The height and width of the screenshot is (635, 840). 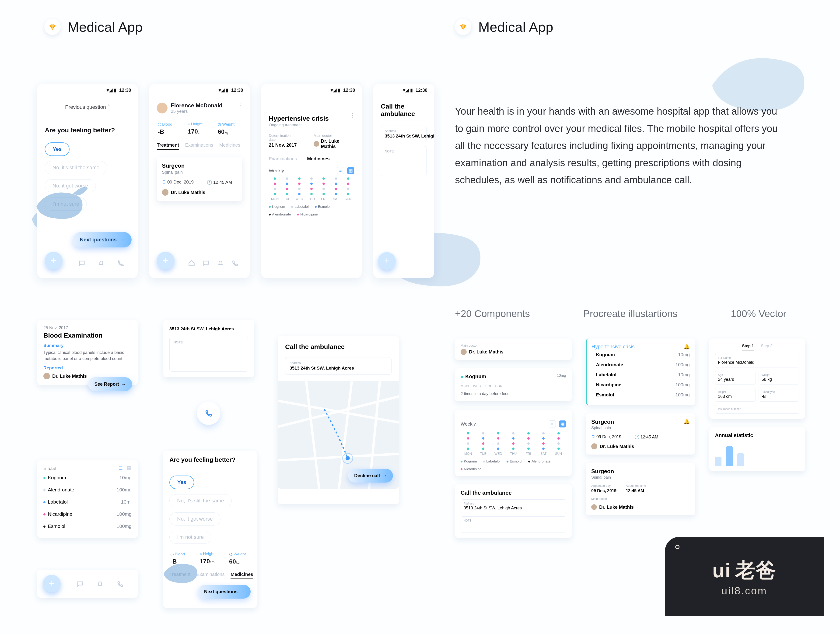 I want to click on home-icon, so click(x=191, y=263).